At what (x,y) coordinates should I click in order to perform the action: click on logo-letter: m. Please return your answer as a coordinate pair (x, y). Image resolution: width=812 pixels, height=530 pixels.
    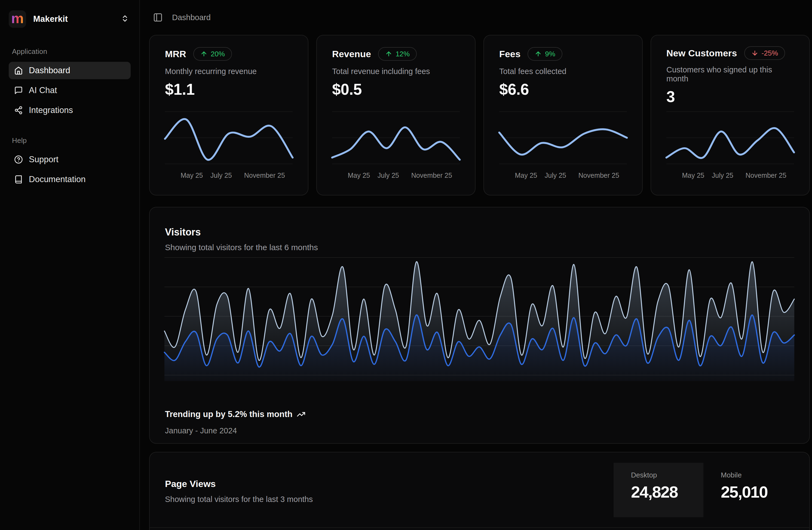
    Looking at the image, I should click on (17, 18).